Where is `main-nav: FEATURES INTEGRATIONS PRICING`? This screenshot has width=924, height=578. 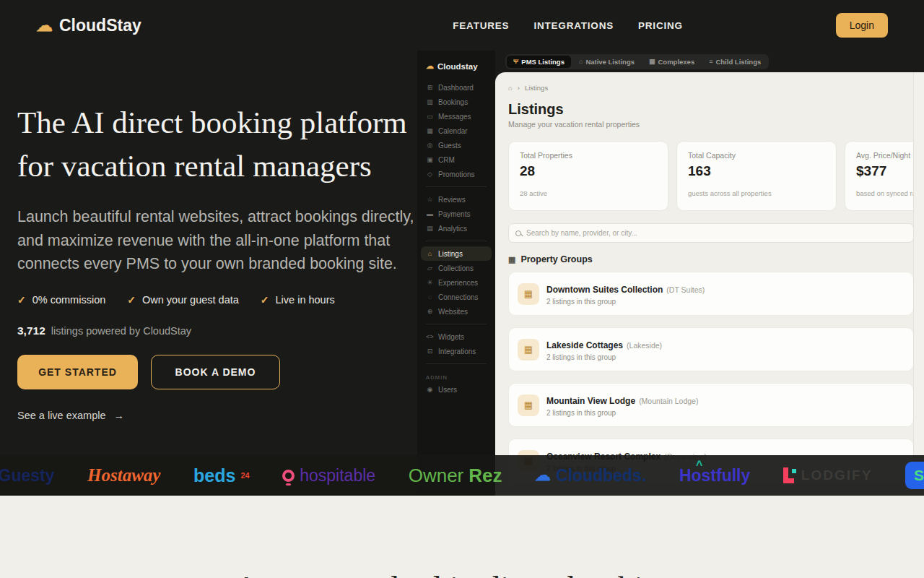 main-nav: FEATURES INTEGRATIONS PRICING is located at coordinates (567, 26).